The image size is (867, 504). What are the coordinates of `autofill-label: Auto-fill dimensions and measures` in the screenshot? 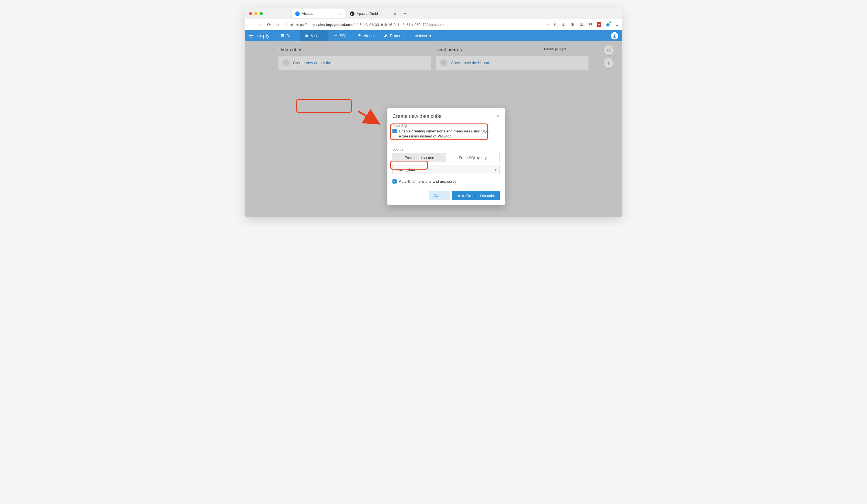 It's located at (428, 182).